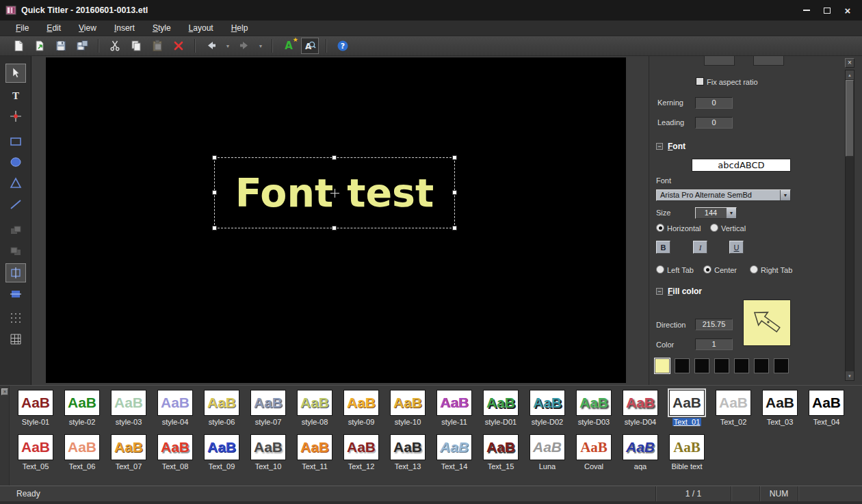 The width and height of the screenshot is (862, 504). Describe the element at coordinates (361, 453) in the screenshot. I see `style-preset-Text_12: AaBText_12` at that location.